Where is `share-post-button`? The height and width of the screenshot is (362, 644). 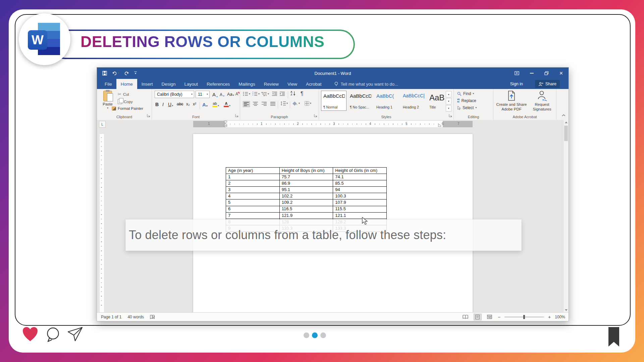
share-post-button is located at coordinates (75, 334).